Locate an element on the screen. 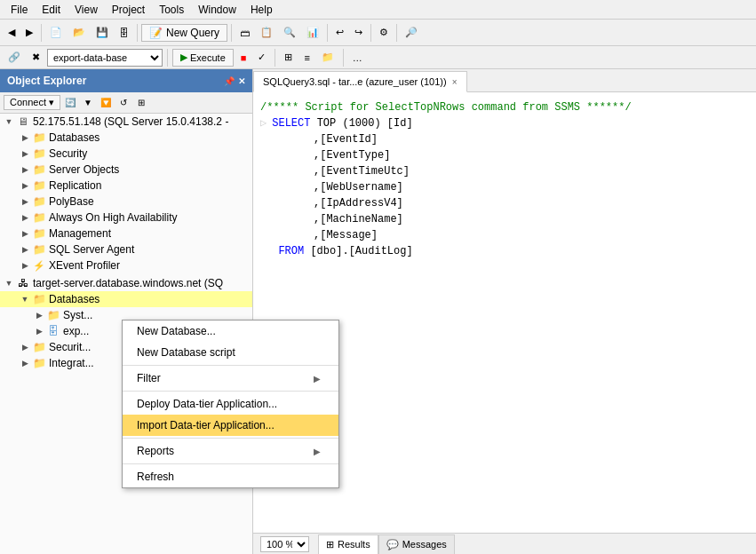  refresh-icon-btn: ↺ is located at coordinates (123, 103).